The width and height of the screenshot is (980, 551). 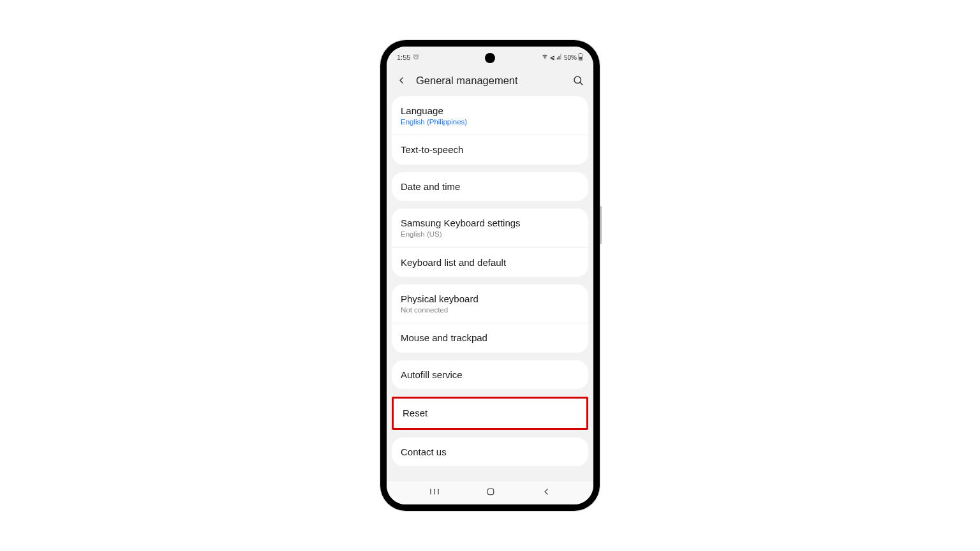 I want to click on navigation-bar, so click(x=490, y=493).